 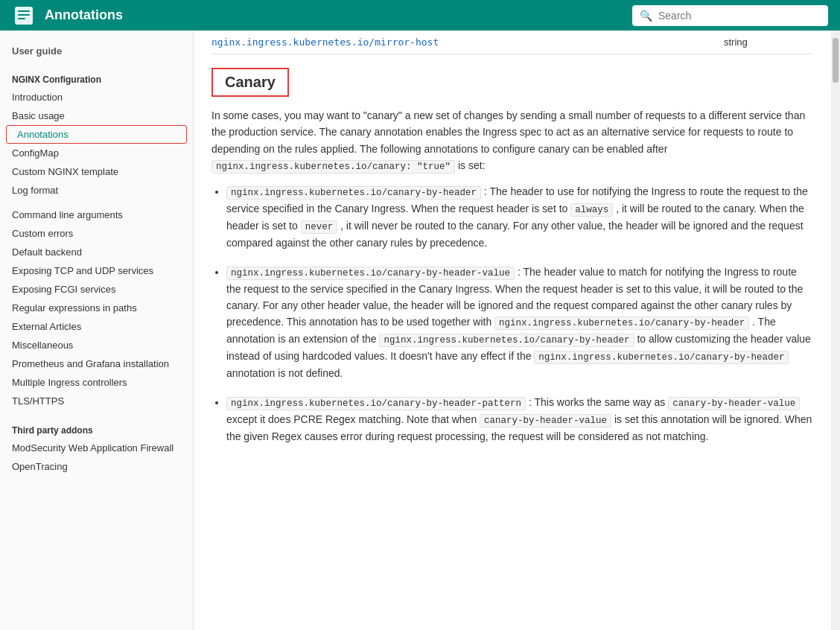 I want to click on sidebar-item-exposing-fcgi: Exposing FCGI services, so click(x=97, y=289).